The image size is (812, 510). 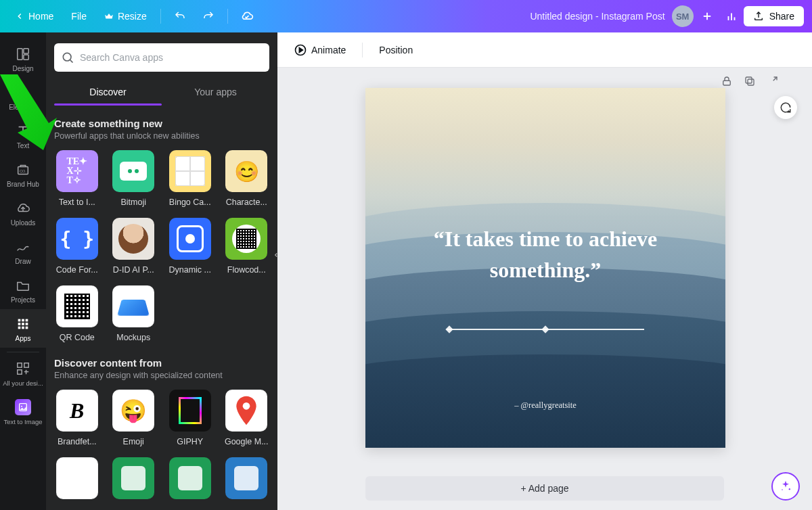 I want to click on app-tile: 😜Emoji, so click(x=134, y=418).